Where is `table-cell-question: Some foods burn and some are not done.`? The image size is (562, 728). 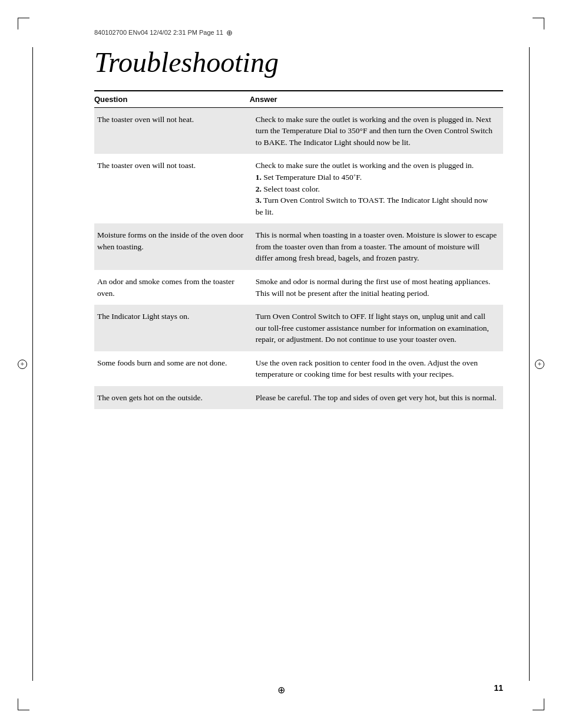 table-cell-question: Some foods burn and some are not done. is located at coordinates (172, 369).